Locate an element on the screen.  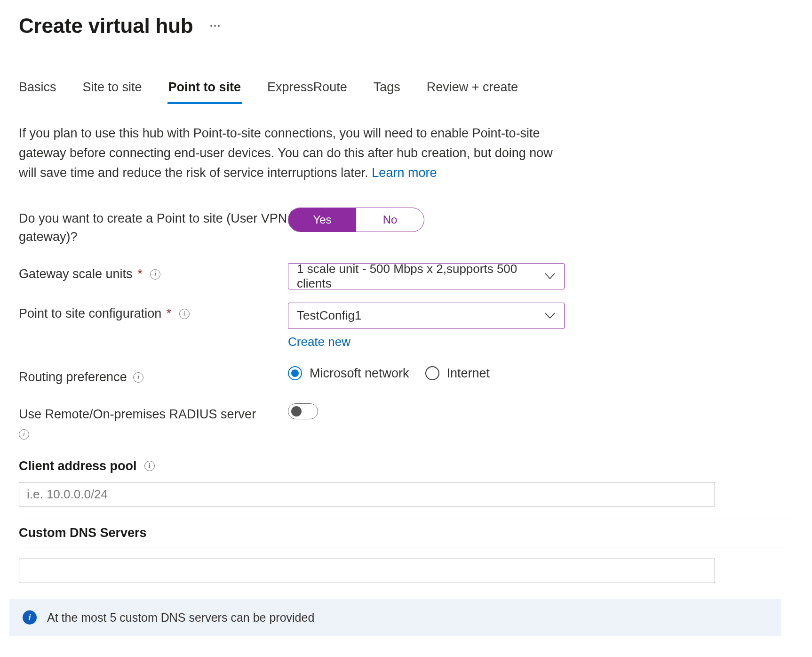
create-new-config-link: Create new is located at coordinates (319, 342).